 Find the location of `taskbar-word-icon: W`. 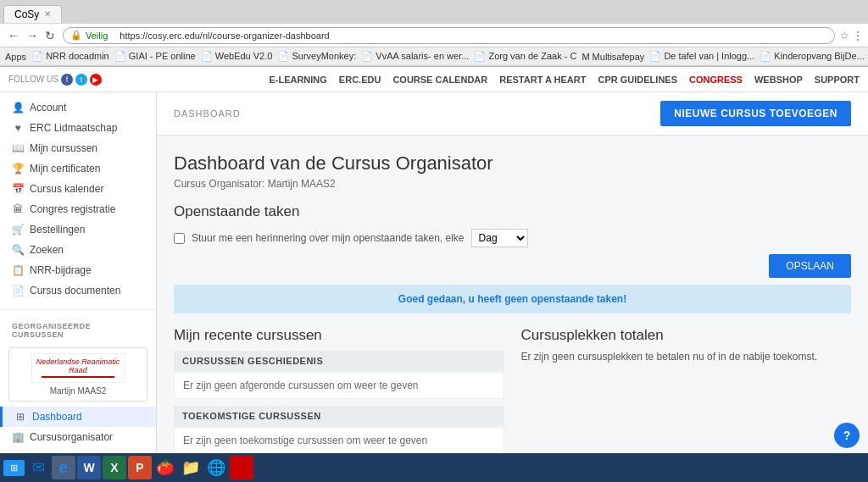

taskbar-word-icon: W is located at coordinates (89, 468).